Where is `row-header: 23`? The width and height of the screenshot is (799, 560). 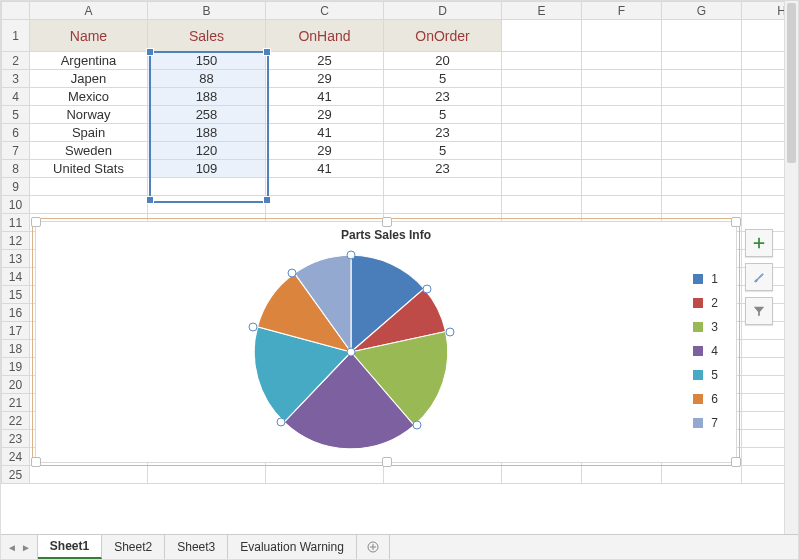 row-header: 23 is located at coordinates (16, 439).